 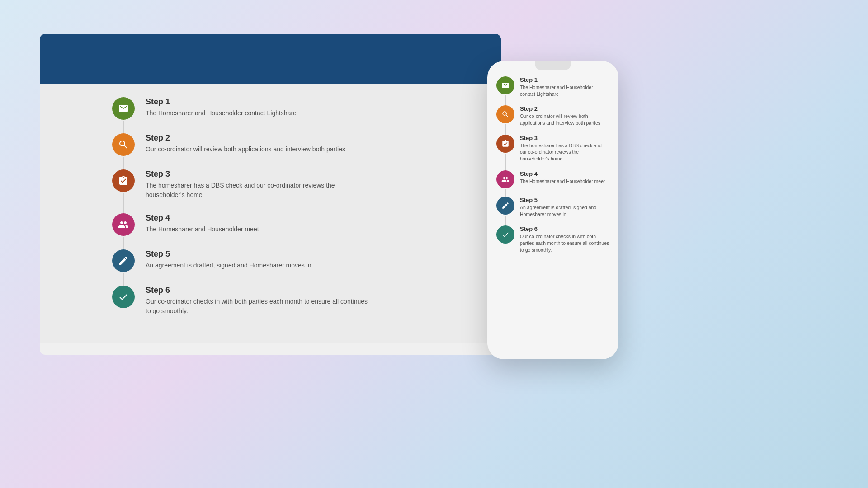 I want to click on phone-step-item-6: Step 6 Our co-ordinator checks in with b…, so click(x=553, y=239).